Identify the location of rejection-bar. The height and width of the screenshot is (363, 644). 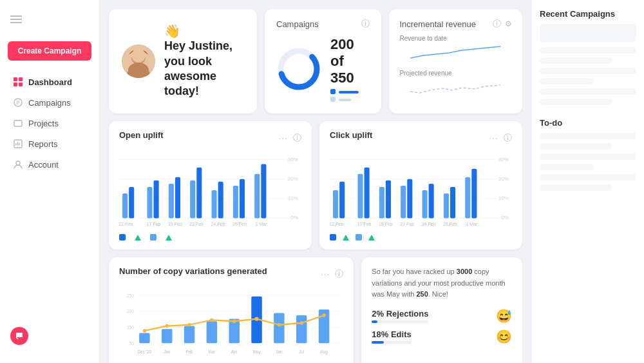
(375, 322).